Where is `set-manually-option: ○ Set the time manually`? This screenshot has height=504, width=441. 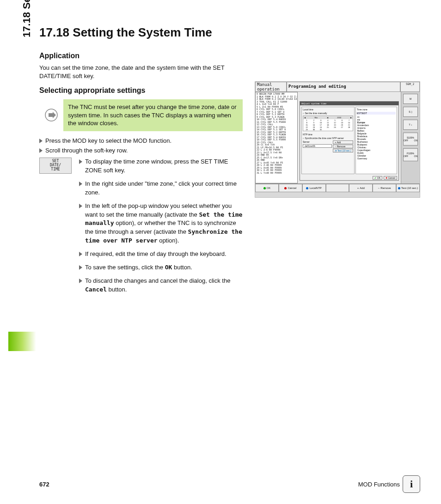
set-manually-option: ○ Set the time manually is located at coordinates (328, 113).